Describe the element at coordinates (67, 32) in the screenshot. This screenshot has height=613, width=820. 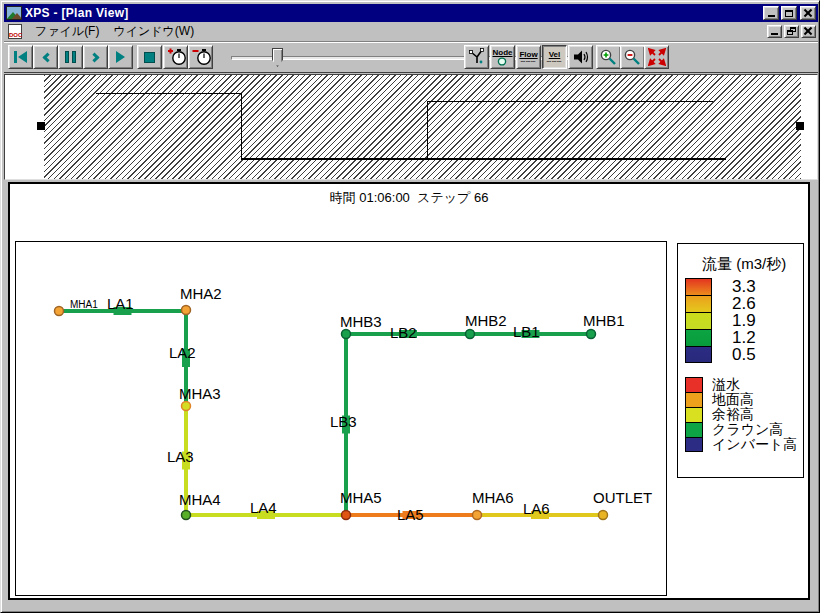
I see `menu-file: ファイル(F)` at that location.